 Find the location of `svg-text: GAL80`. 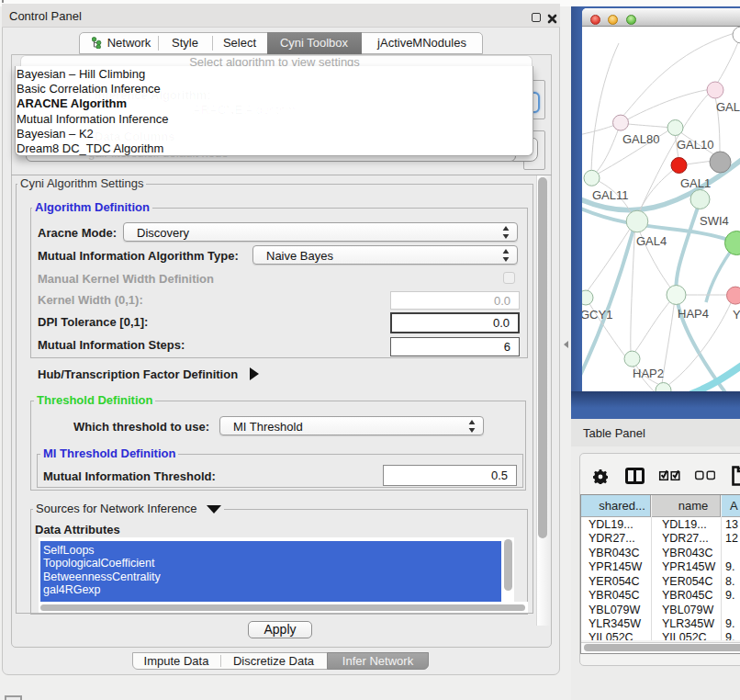

svg-text: GAL80 is located at coordinates (641, 140).